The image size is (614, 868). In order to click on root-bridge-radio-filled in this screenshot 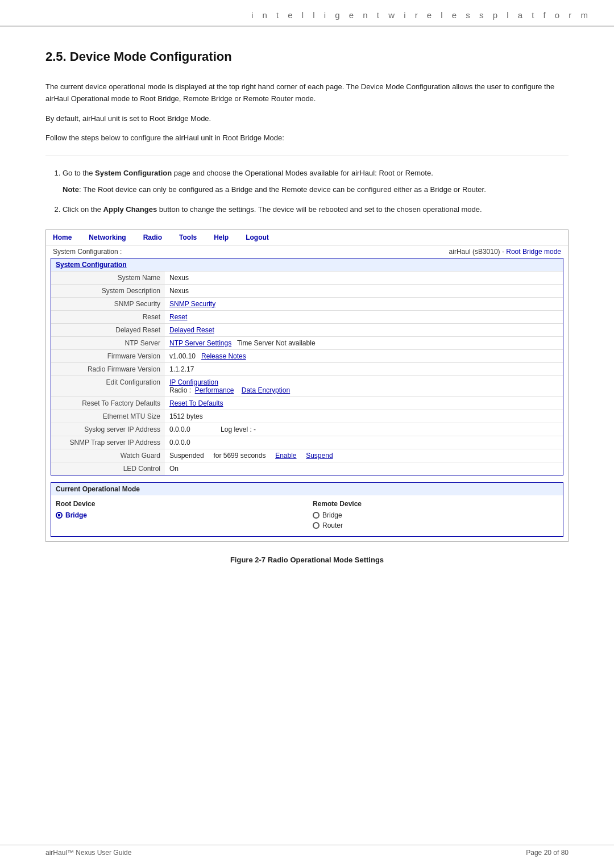, I will do `click(59, 515)`.